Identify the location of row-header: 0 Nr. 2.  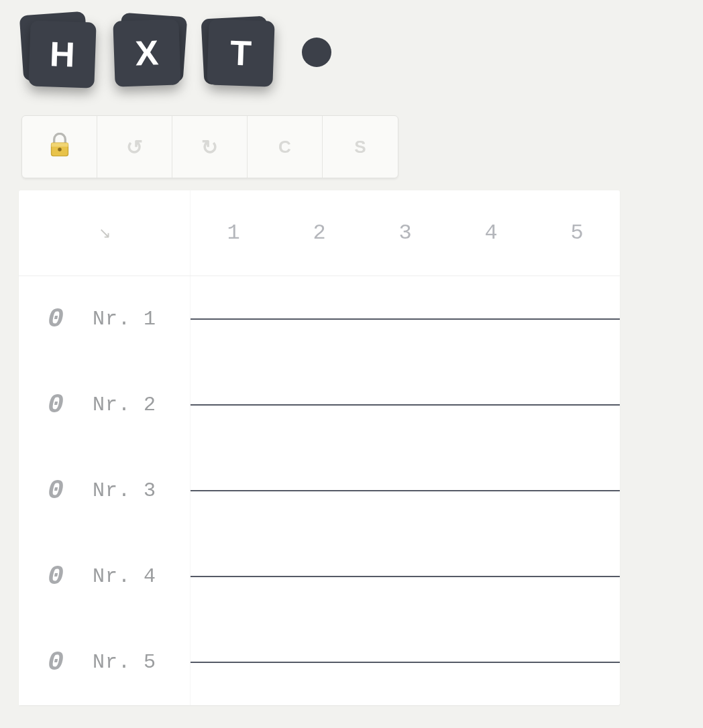
(105, 405).